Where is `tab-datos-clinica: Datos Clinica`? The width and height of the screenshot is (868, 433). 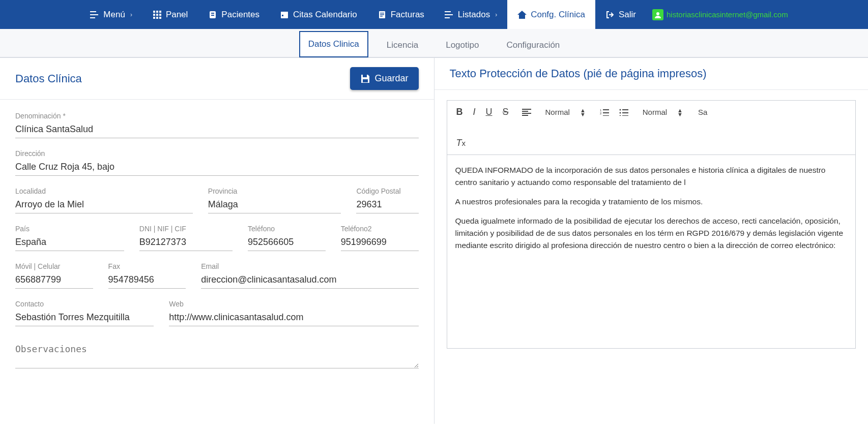 tab-datos-clinica: Datos Clinica is located at coordinates (334, 44).